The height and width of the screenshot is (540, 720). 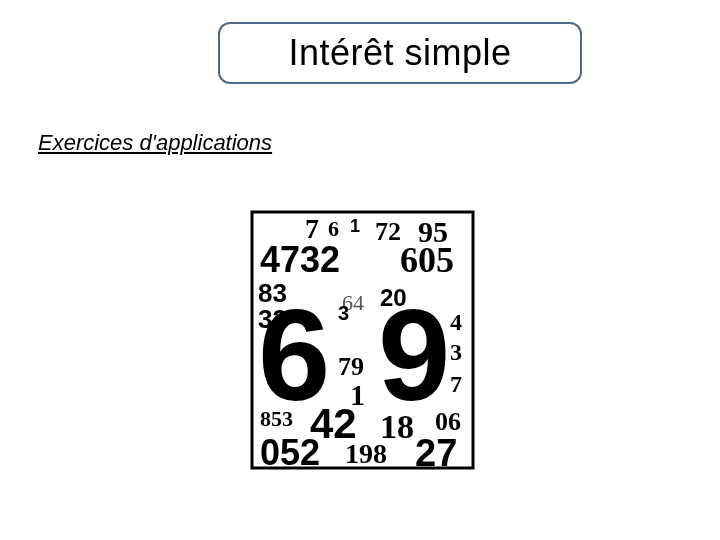 What do you see at coordinates (400, 53) in the screenshot?
I see `page-title: Intérêt simple` at bounding box center [400, 53].